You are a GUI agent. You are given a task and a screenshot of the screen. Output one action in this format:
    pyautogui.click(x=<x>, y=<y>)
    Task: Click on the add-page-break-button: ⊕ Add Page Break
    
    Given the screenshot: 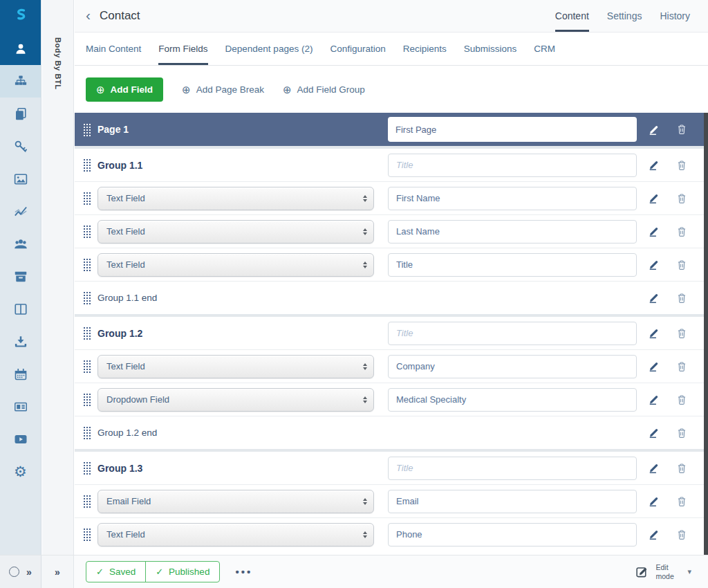 What is the action you would take?
    pyautogui.click(x=223, y=90)
    